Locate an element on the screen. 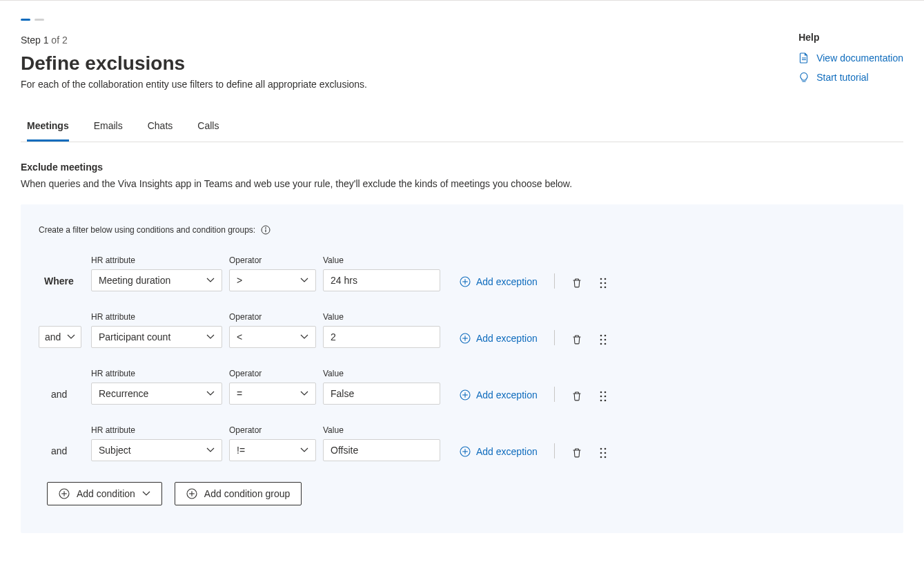 Image resolution: width=924 pixels, height=580 pixels. attribute-select: Participant count is located at coordinates (157, 337).